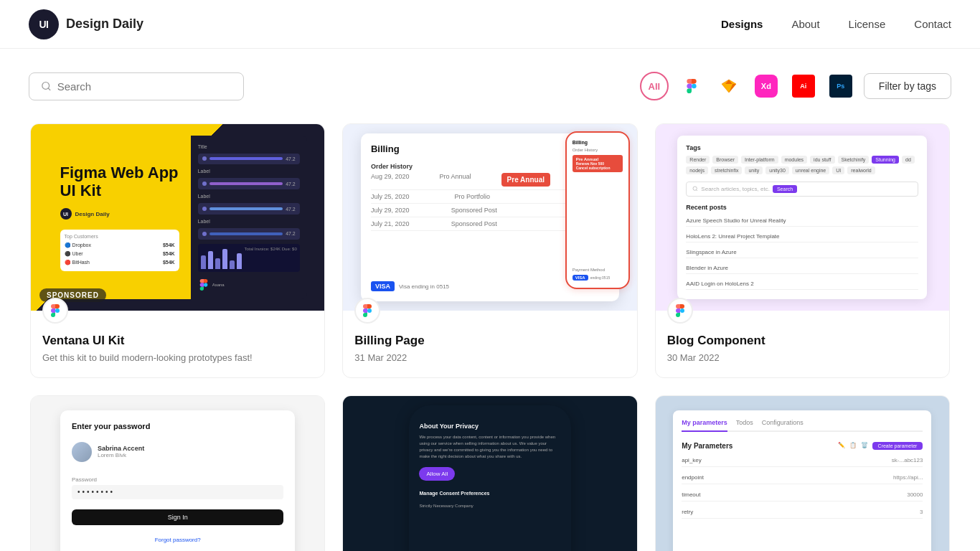  What do you see at coordinates (178, 474) in the screenshot?
I see `card-thumb-password: Enter your password Sabrina Accent Lorem…` at bounding box center [178, 474].